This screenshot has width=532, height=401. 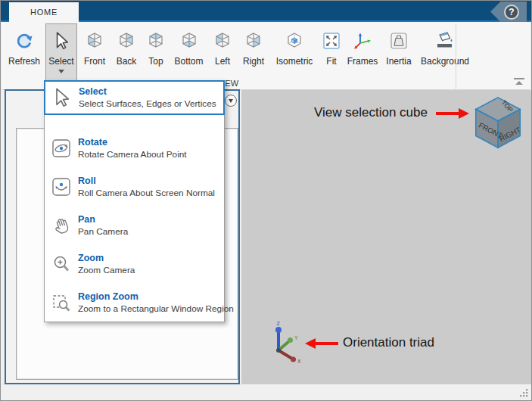 What do you see at coordinates (156, 309) in the screenshot?
I see `menu-item-description: Zoom to a Rectangular Window Region` at bounding box center [156, 309].